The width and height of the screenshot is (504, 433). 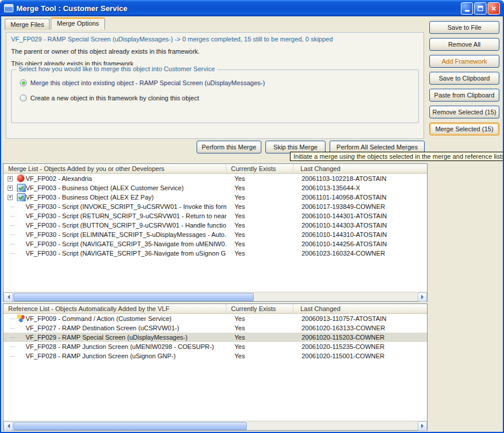 I want to click on last-changed-value: 20061010-144310-ATOSTAIN, so click(x=360, y=235).